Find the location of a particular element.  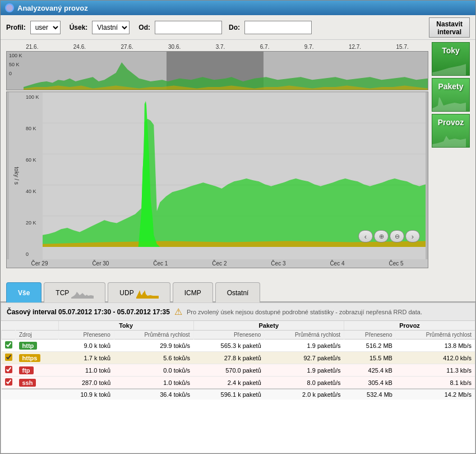

toky-rychlost-header: Průměrná rychlost is located at coordinates (154, 335).